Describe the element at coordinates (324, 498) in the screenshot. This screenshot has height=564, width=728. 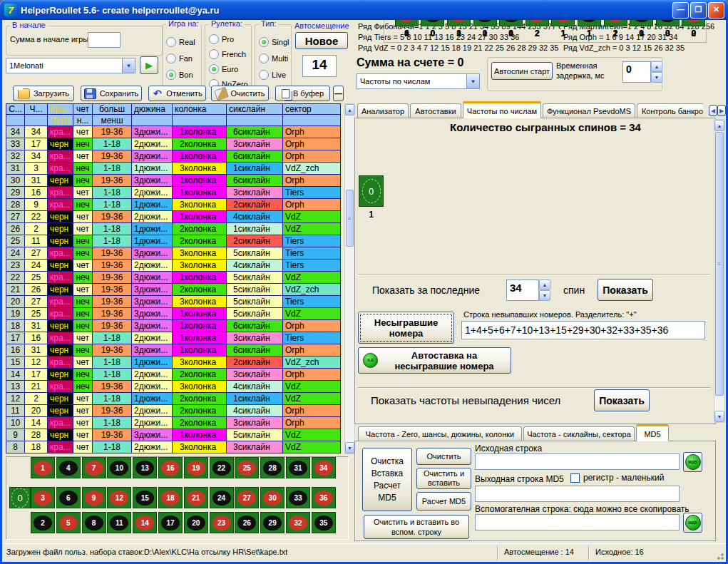
I see `roulette-number-36: 36` at that location.